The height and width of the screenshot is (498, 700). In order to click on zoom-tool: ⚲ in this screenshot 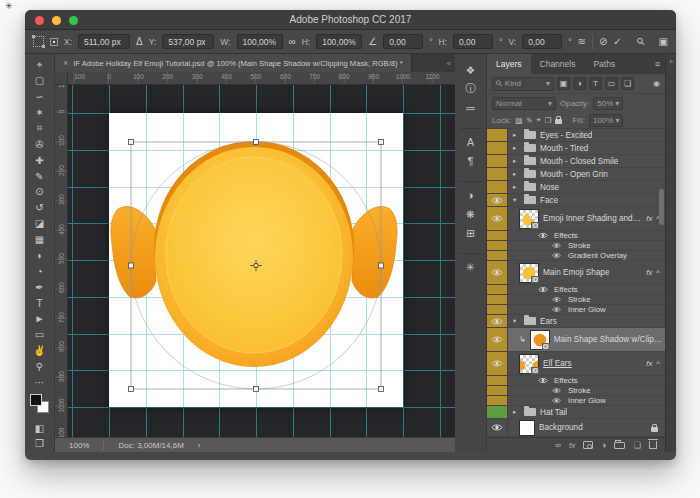, I will do `click(40, 367)`.